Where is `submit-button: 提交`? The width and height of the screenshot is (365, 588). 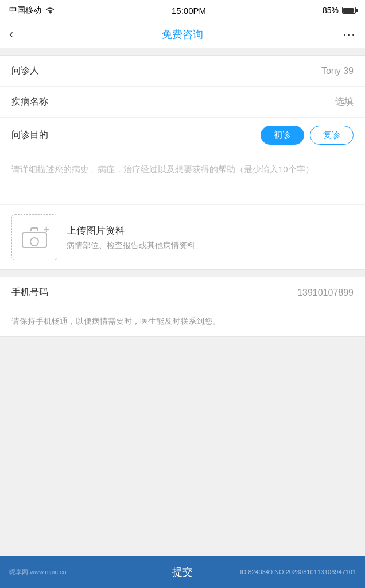
submit-button: 提交 is located at coordinates (182, 572).